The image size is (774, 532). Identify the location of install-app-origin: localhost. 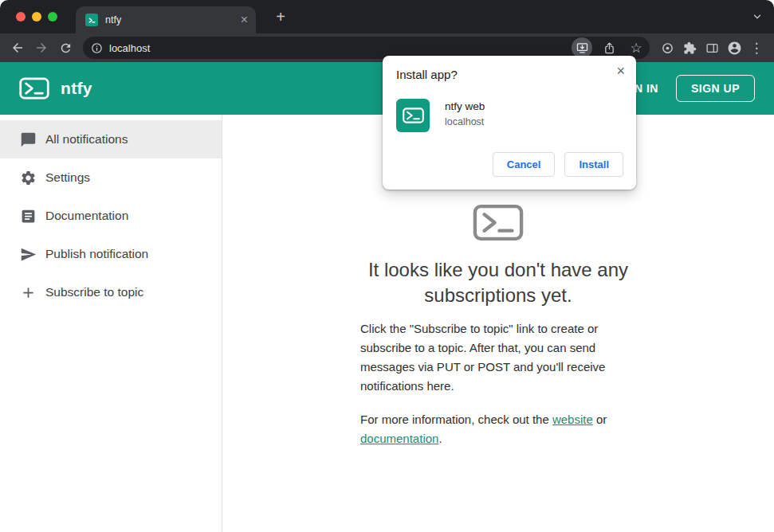
(465, 122).